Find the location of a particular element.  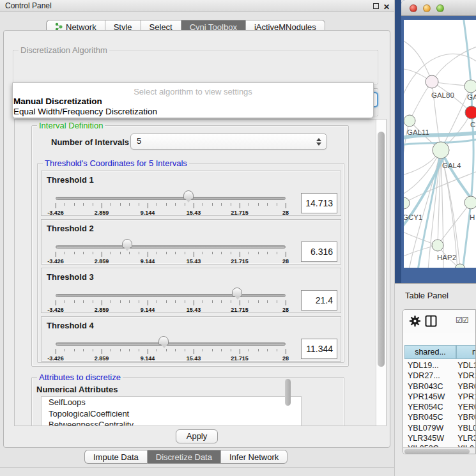

network-node-label: H is located at coordinates (472, 217).